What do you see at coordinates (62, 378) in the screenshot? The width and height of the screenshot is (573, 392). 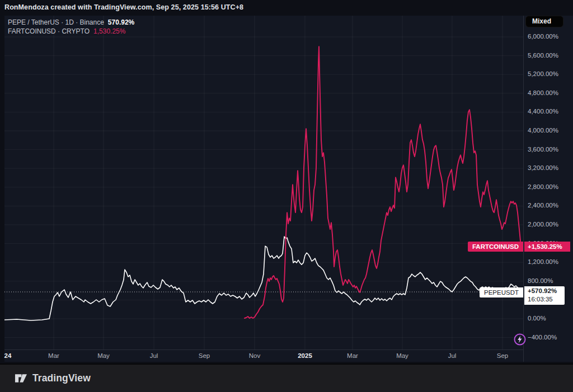 I see `tradingview-logo-text: TradingView` at bounding box center [62, 378].